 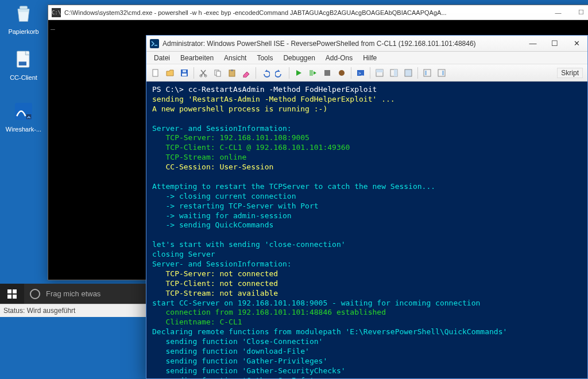 I want to click on menu-ansicht: Ansicht, so click(x=235, y=58).